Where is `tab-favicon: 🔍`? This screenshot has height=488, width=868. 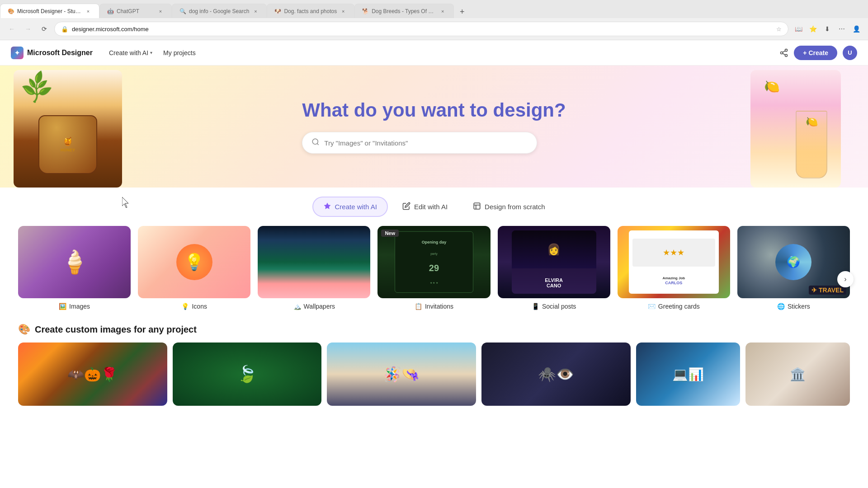 tab-favicon: 🔍 is located at coordinates (183, 11).